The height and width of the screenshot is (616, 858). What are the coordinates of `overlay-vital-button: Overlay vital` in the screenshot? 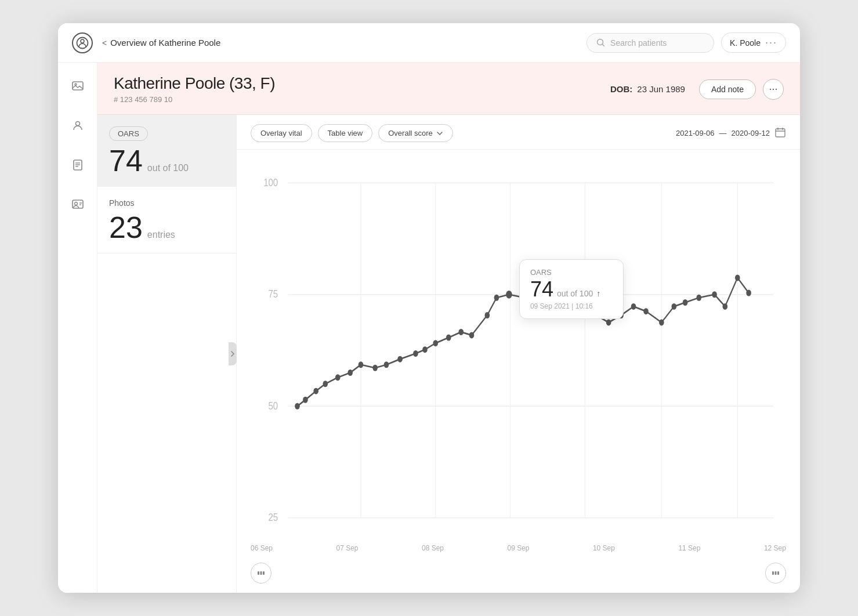 It's located at (281, 133).